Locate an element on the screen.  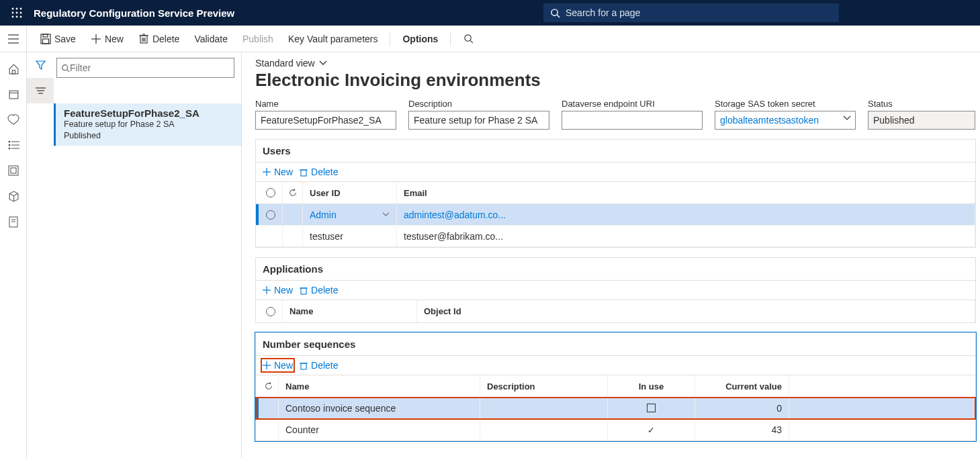
sort-icon is located at coordinates (40, 91).